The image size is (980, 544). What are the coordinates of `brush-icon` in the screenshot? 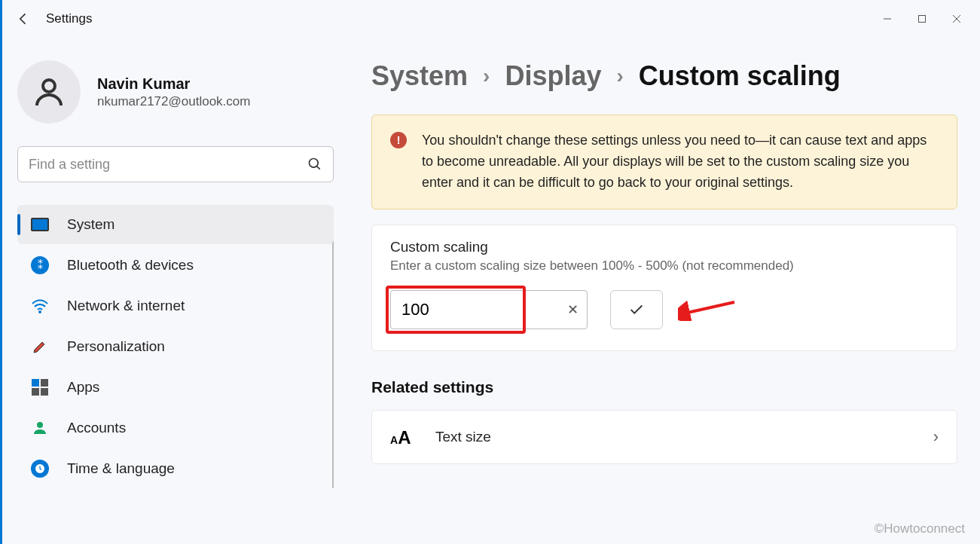 It's located at (40, 347).